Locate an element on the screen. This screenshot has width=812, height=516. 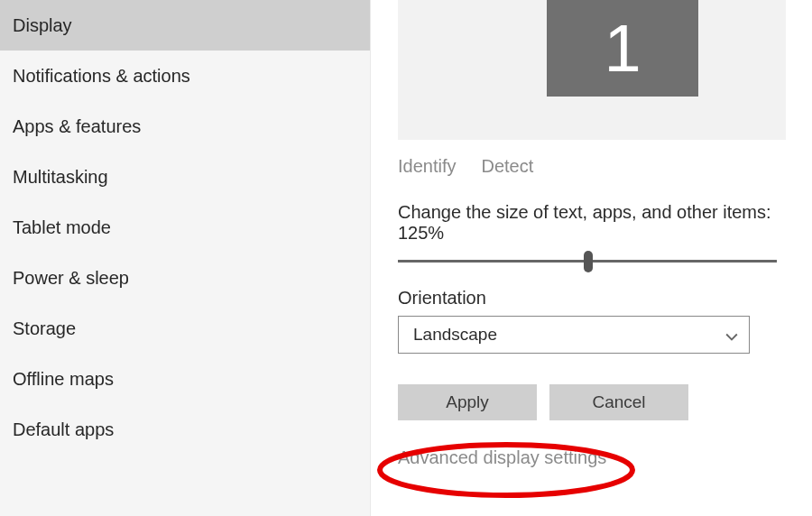
sidebar-item-label: Storage is located at coordinates (44, 328).